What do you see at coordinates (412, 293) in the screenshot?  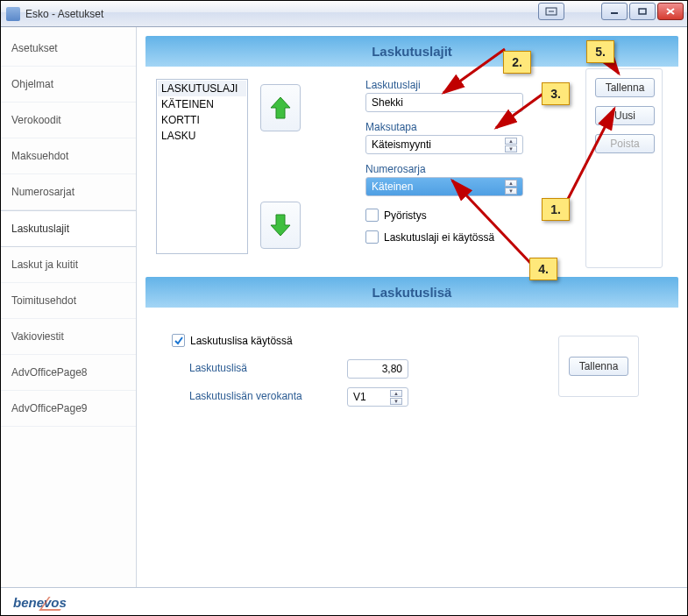 I see `section2-header: Laskutuslisä` at bounding box center [412, 293].